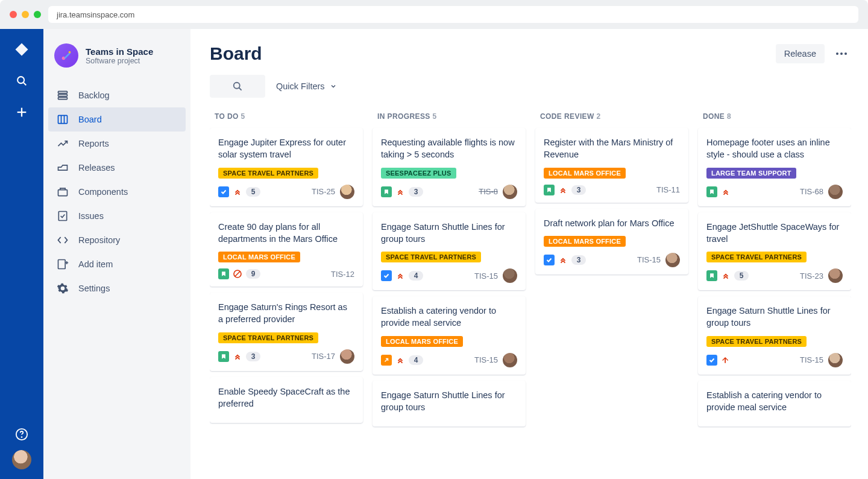 Image resolution: width=868 pixels, height=479 pixels. I want to click on issue-card: Requesting available flights is now taki…, so click(449, 167).